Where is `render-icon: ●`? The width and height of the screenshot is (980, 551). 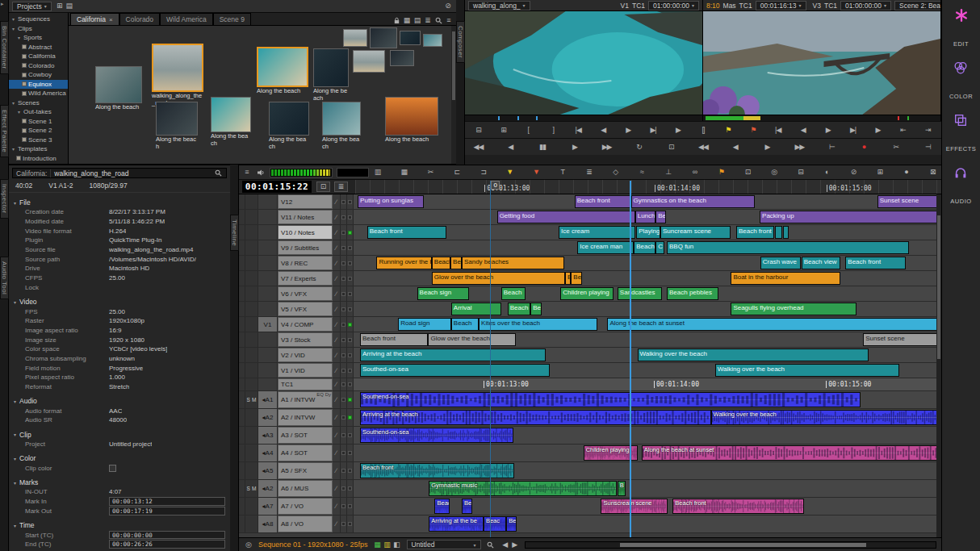
render-icon: ● is located at coordinates (907, 173).